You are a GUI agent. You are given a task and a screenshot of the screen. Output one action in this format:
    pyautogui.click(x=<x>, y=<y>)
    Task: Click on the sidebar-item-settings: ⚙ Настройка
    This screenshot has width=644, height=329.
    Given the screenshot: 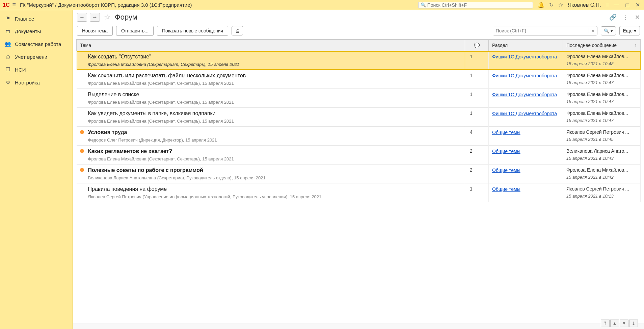 What is the action you would take?
    pyautogui.click(x=36, y=82)
    